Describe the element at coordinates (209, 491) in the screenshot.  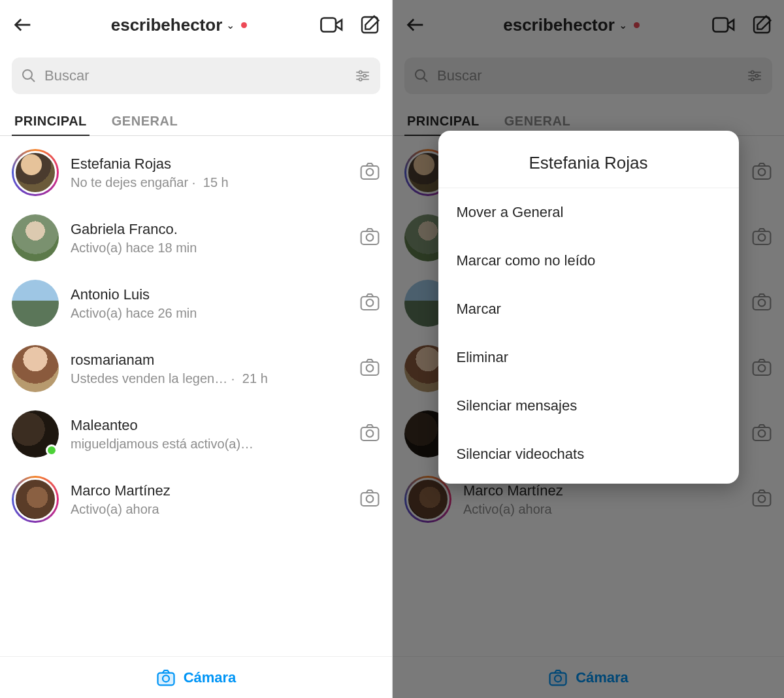
I see `chat-name: Marco Martínez` at that location.